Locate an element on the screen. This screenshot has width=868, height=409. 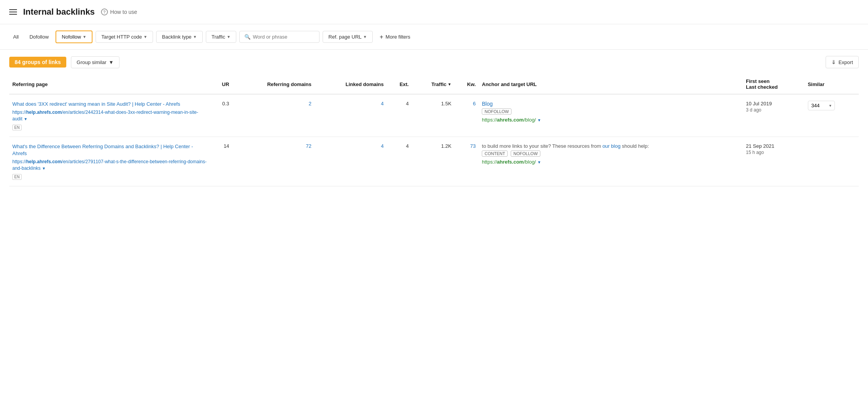
anchor-url-link-1: https://ahrefs.com/blog/ ▼ is located at coordinates (611, 120).